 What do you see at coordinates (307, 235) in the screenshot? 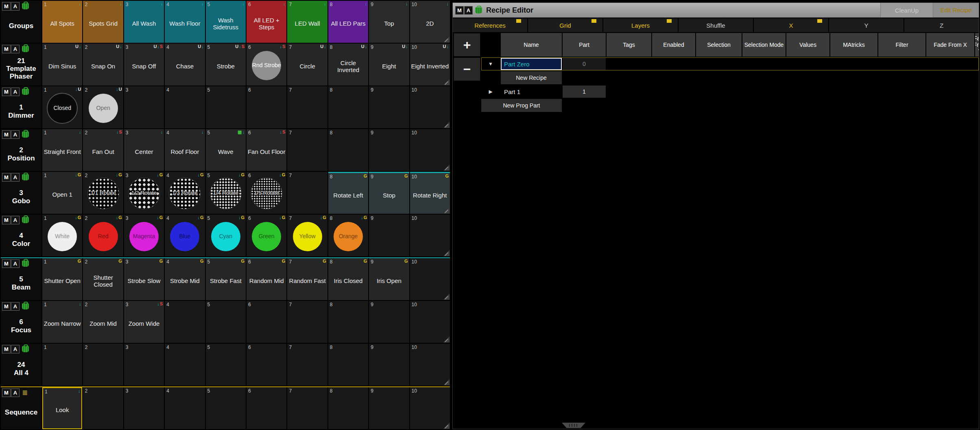
I see `pool-cell-yellow: 7↓GYellow` at bounding box center [307, 235].